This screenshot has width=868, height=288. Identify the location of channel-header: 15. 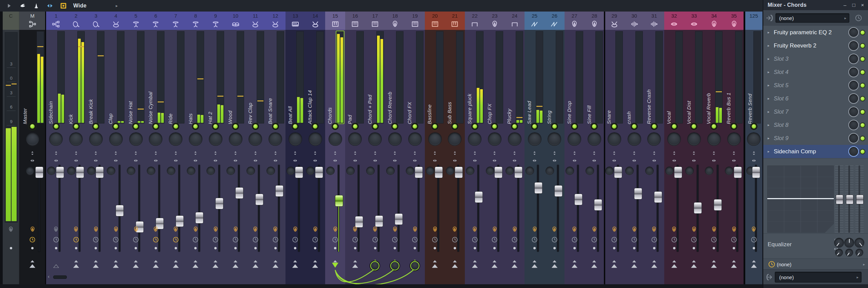
(335, 21).